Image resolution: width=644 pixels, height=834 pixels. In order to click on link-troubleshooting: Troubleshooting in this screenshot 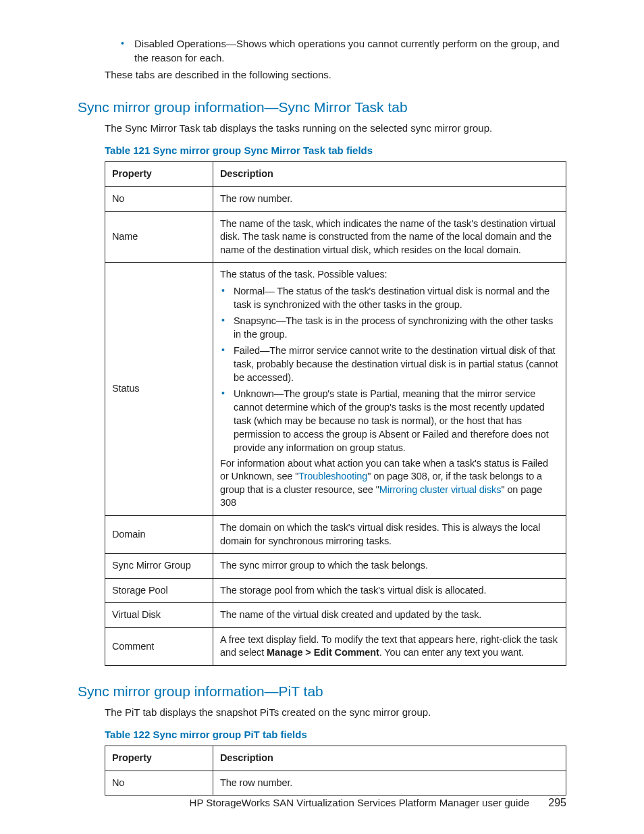, I will do `click(333, 476)`.